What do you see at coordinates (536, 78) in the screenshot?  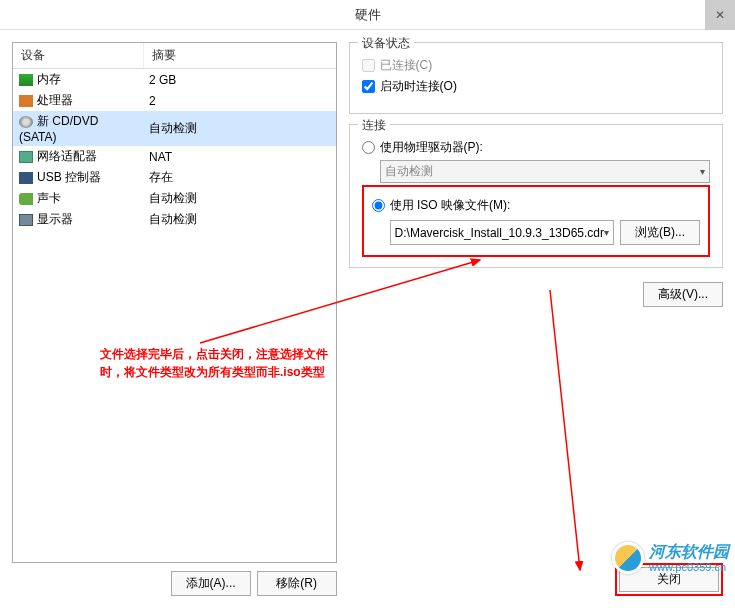 I see `device-state-group: 设备状态 已连接(C) 启动时连接(O)` at bounding box center [536, 78].